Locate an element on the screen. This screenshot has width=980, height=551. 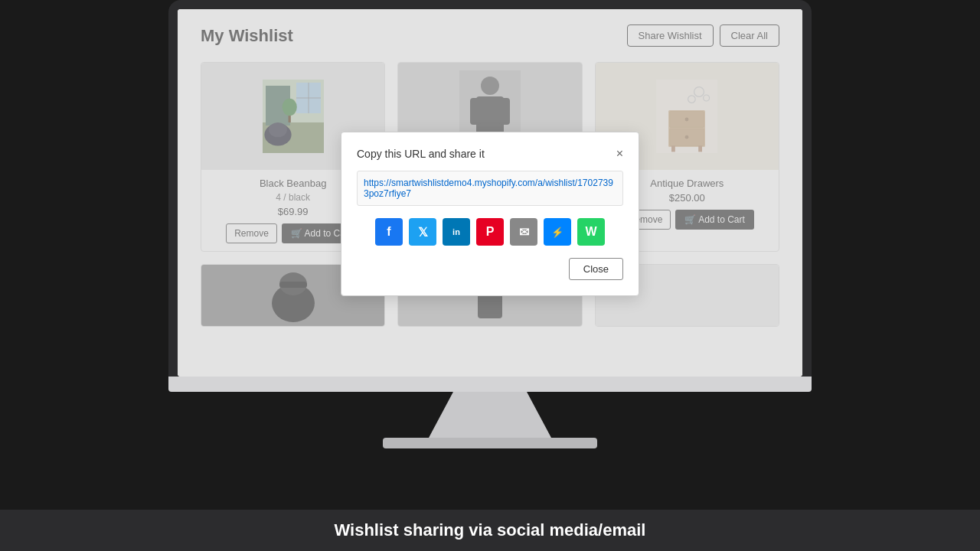
linkedin-icon: in is located at coordinates (456, 232).